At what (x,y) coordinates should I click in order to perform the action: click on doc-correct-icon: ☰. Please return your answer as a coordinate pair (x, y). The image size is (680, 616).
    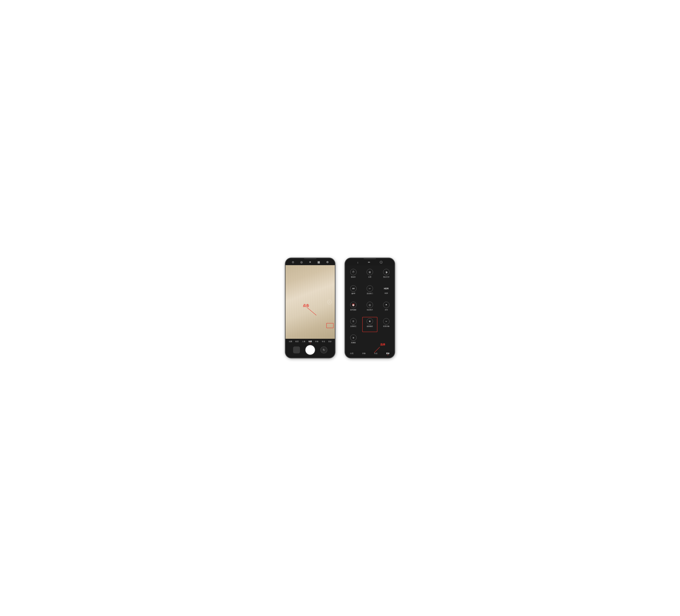
    Looking at the image, I should click on (353, 321).